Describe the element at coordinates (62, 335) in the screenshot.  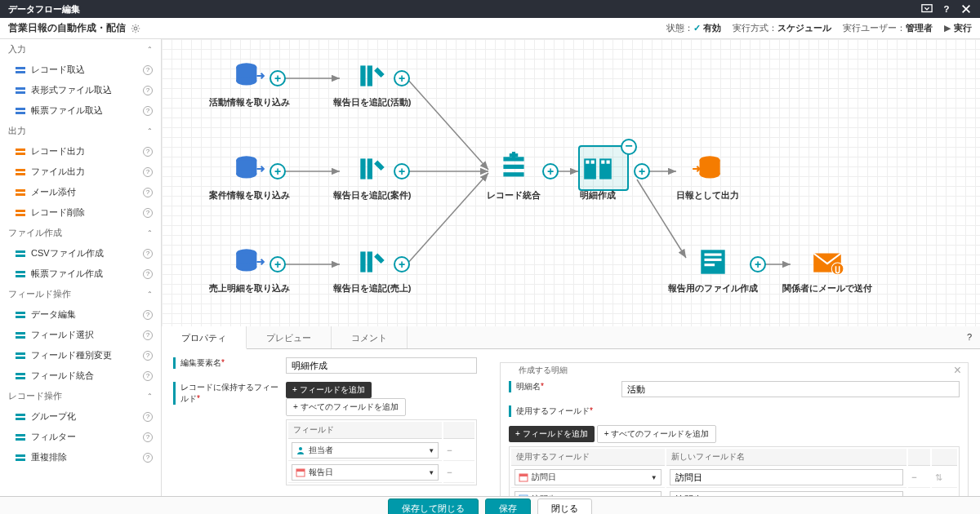
I see `sidebar-item-label: フィールド選択` at that location.